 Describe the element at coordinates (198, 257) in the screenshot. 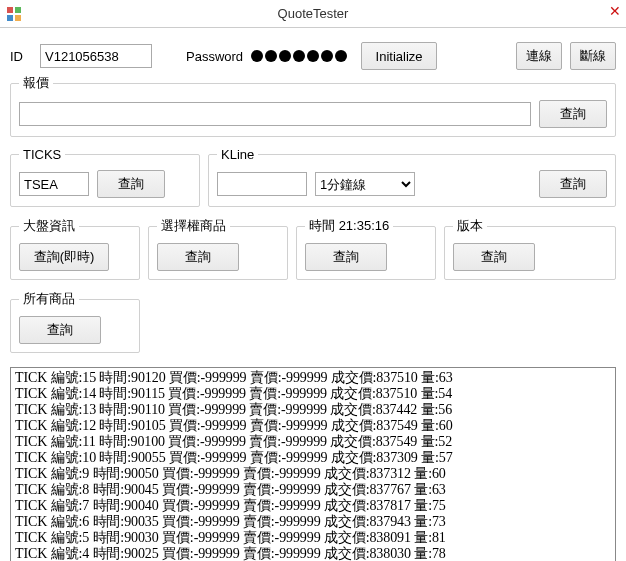

I see `option-query-button: 查詢` at that location.